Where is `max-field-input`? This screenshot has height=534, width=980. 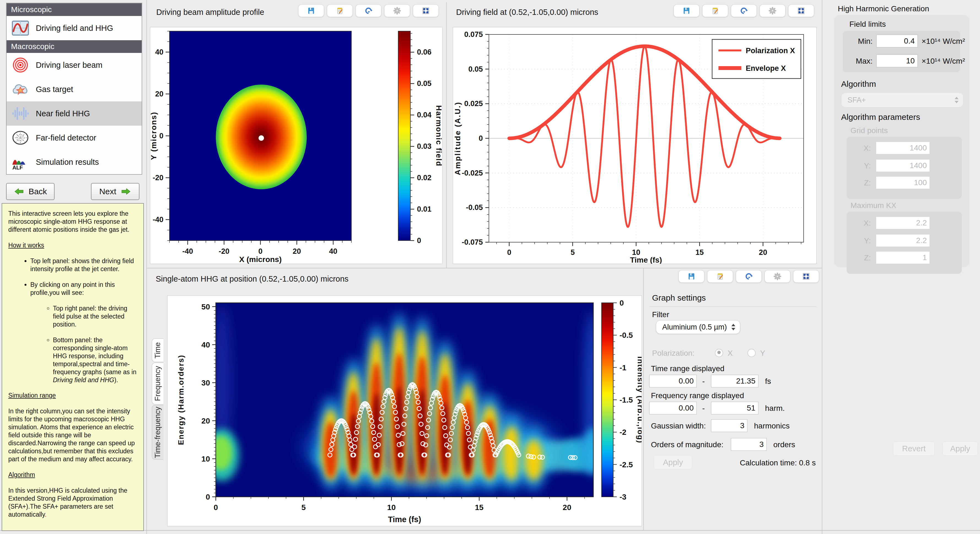 max-field-input is located at coordinates (897, 61).